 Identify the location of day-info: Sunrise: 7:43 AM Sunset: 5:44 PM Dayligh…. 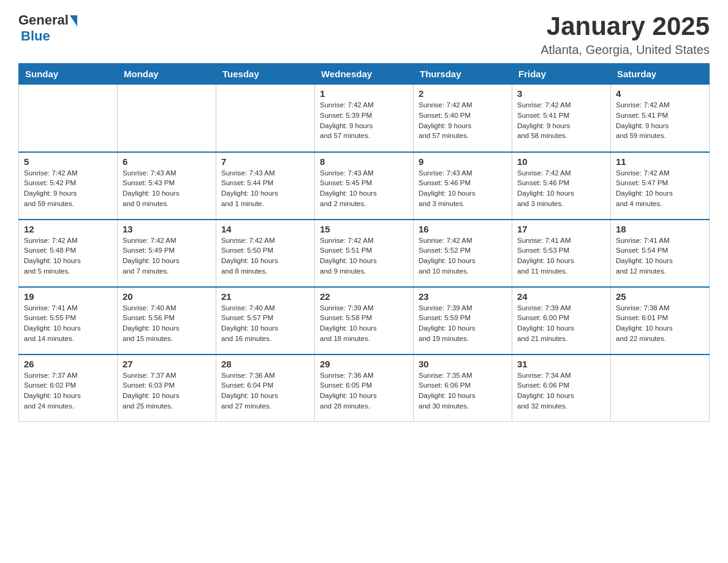
(265, 189).